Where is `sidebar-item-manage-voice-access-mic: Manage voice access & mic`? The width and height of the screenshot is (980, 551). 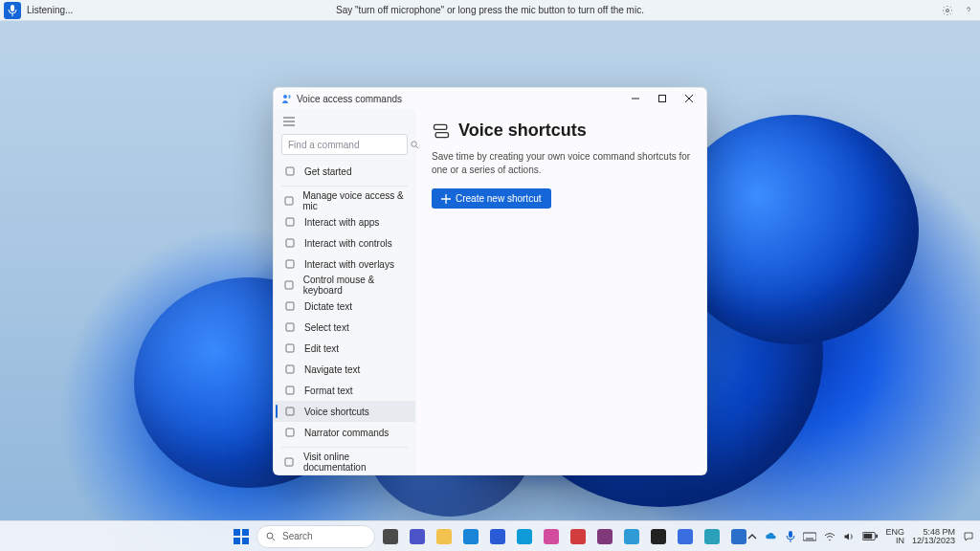 sidebar-item-manage-voice-access-mic: Manage voice access & mic is located at coordinates (345, 201).